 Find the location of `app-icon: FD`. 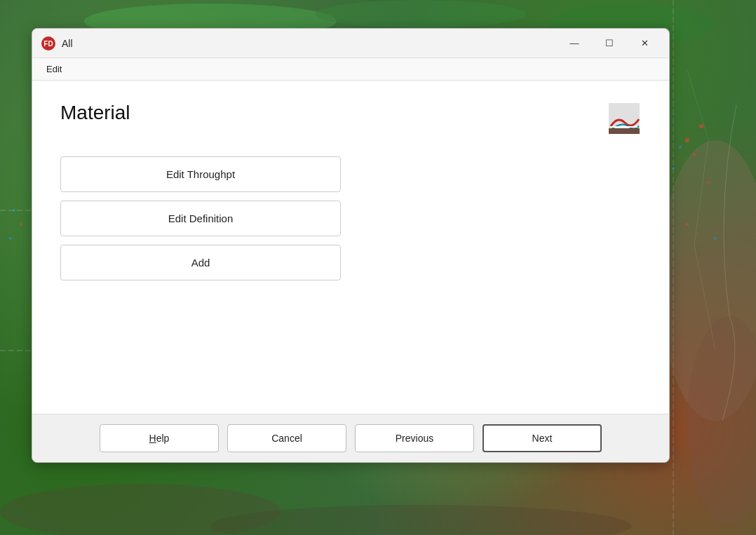

app-icon: FD is located at coordinates (48, 43).